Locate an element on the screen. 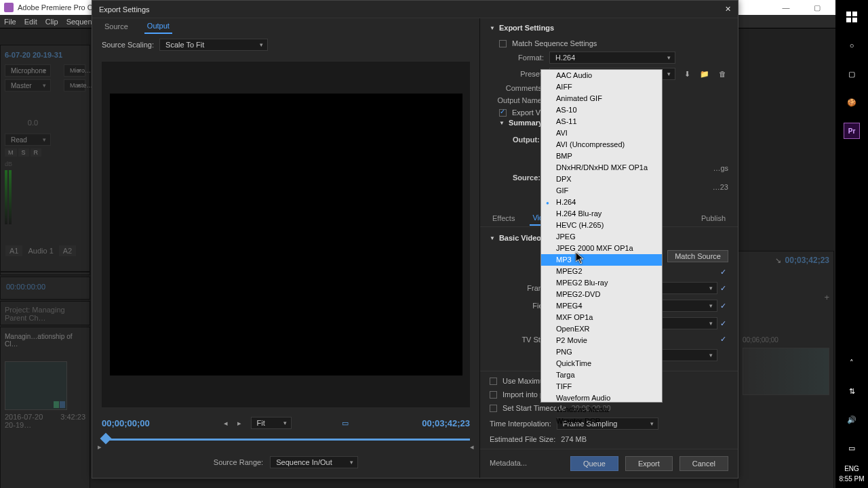 This screenshot has height=488, width=868. check-field: ✓ is located at coordinates (723, 306).